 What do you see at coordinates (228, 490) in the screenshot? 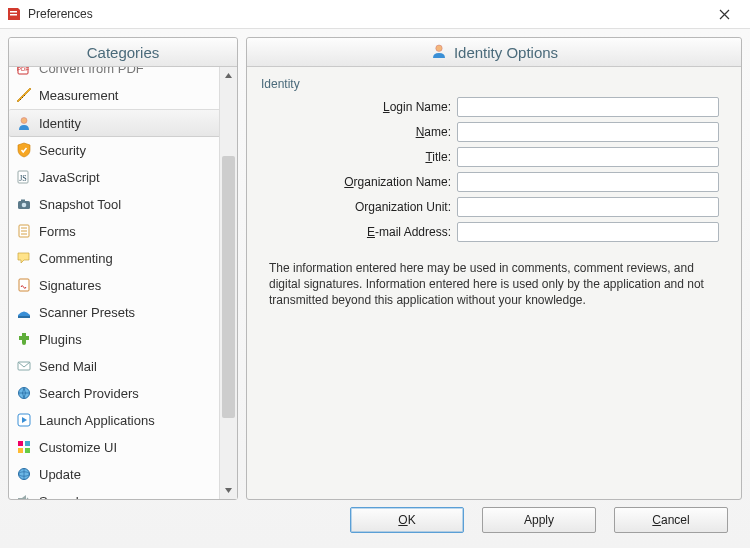
I see `scroll-down-button` at bounding box center [228, 490].